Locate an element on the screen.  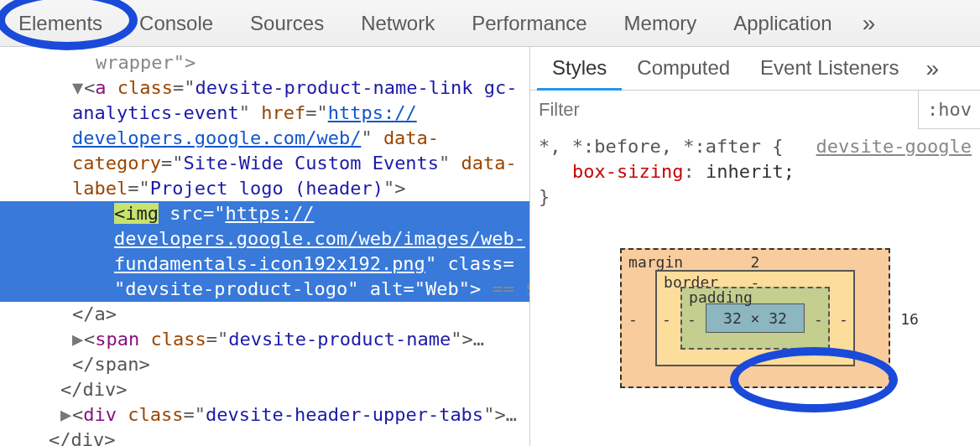
tab-sources: Sources is located at coordinates (287, 23).